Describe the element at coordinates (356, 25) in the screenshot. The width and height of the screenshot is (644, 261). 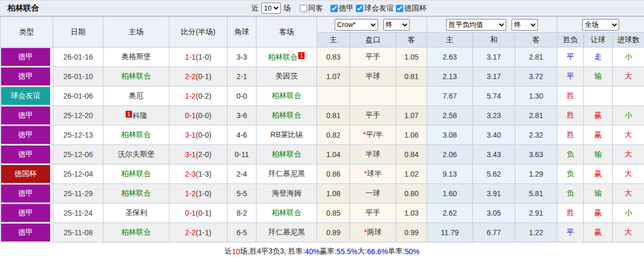
I see `odds-source-select: Crow*` at that location.